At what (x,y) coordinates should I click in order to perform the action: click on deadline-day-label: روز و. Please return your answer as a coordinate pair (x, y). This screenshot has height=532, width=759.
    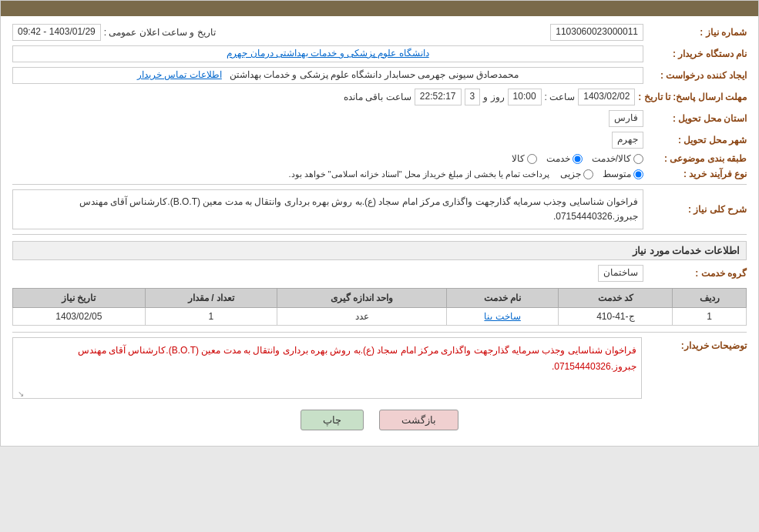
    Looking at the image, I should click on (493, 97).